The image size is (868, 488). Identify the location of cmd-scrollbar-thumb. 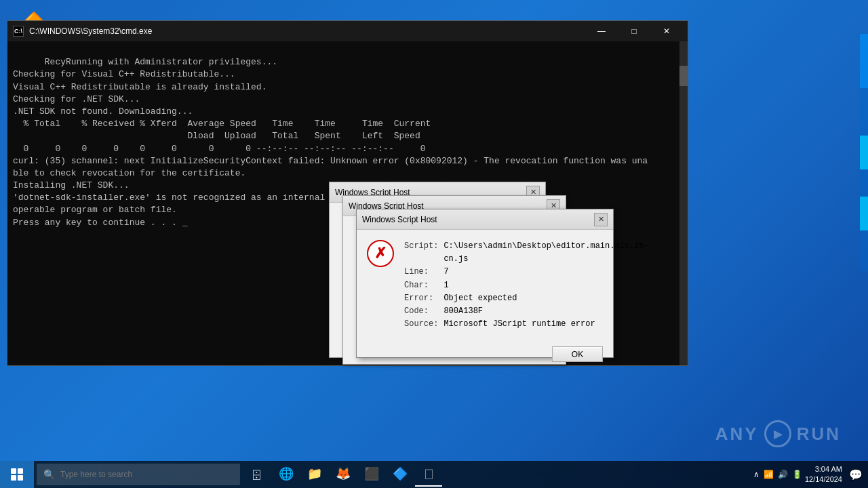
(684, 76).